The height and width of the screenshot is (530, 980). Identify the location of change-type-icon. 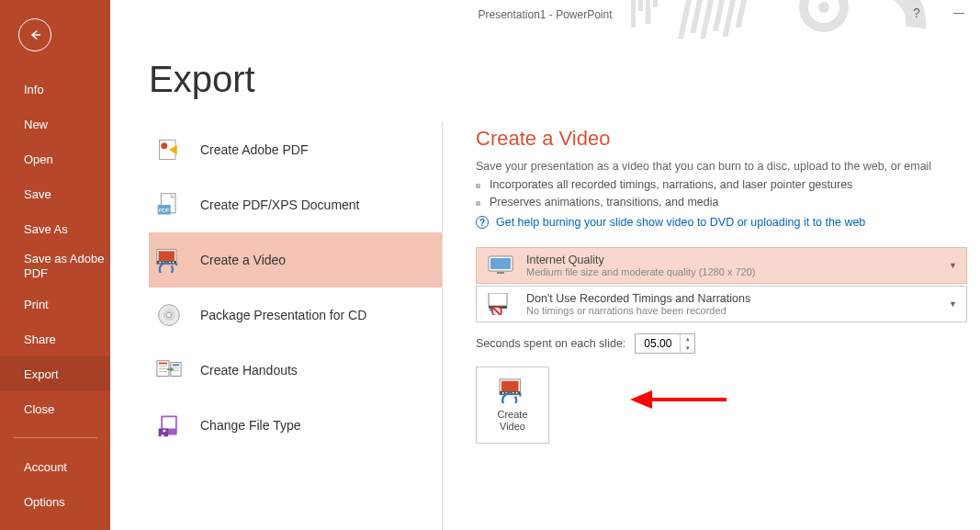
(169, 425).